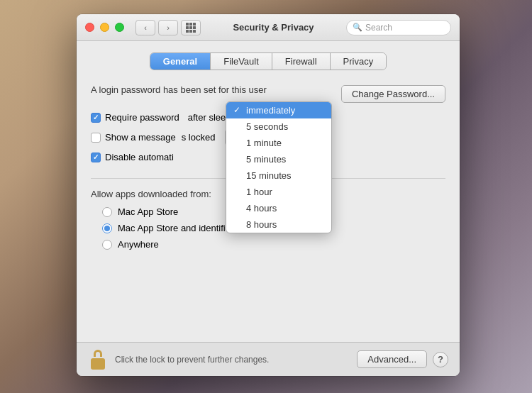  I want to click on search-placeholder: Search, so click(379, 28).